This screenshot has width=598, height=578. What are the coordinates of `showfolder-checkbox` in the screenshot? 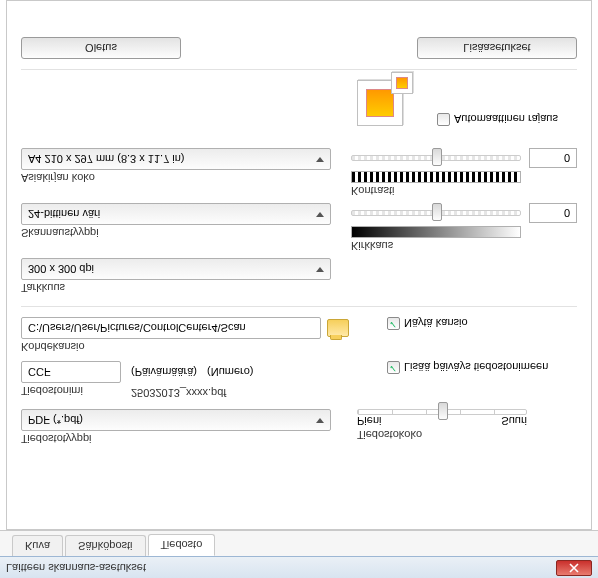 It's located at (394, 324).